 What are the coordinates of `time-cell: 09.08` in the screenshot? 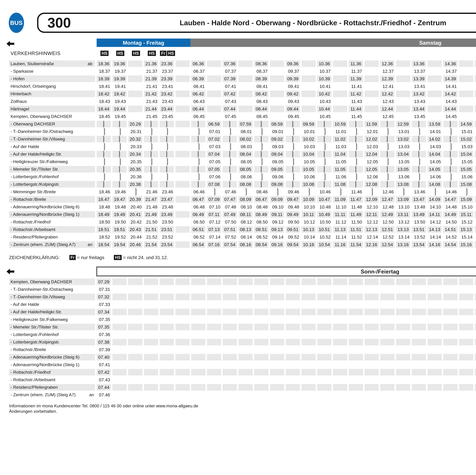 It's located at (278, 184).